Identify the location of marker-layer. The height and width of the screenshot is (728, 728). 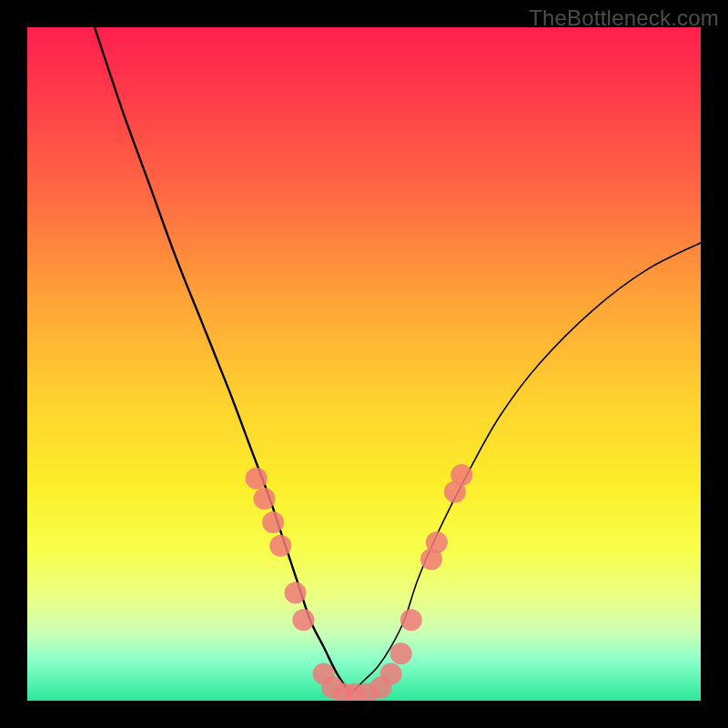
(359, 582).